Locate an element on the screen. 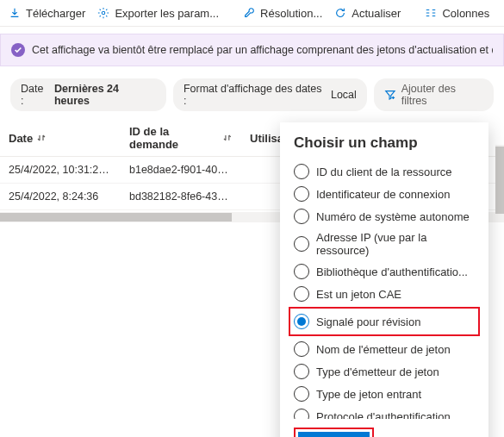 The width and height of the screenshot is (504, 437). field-option: Numéro de système autonome is located at coordinates (384, 216).